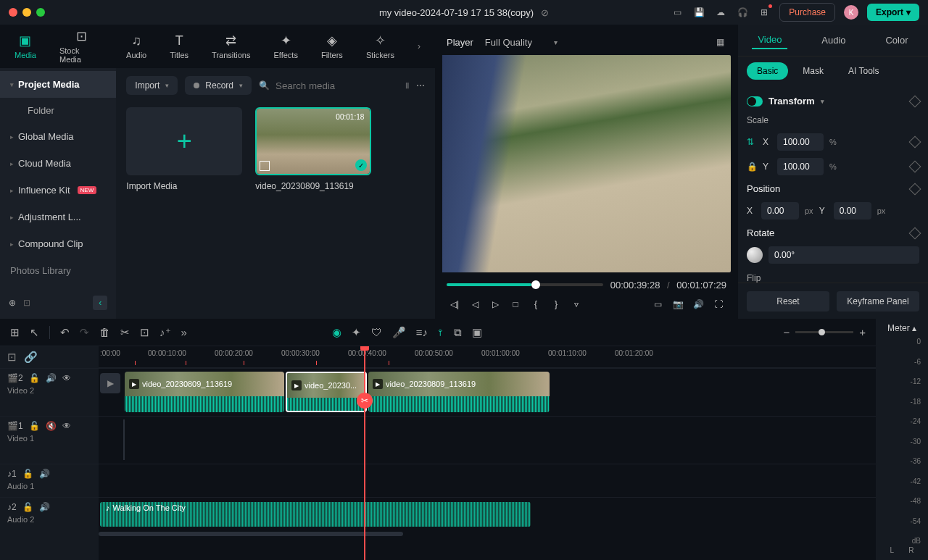 The image size is (928, 560). Describe the element at coordinates (58, 190) in the screenshot. I see `sidebar-influence-kit: ▸Influence KitNEW` at that location.